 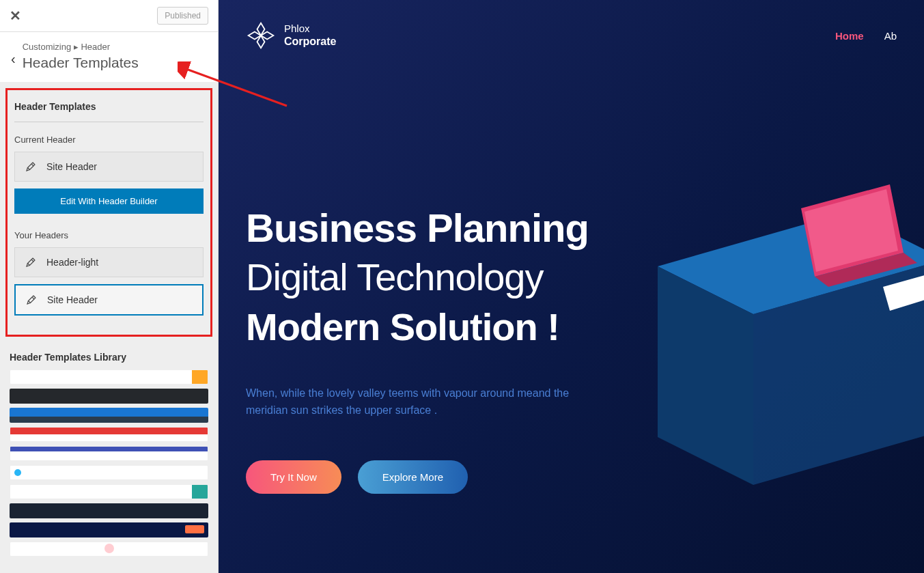 I want to click on breadcrumb-text: Customizing ▸ Header Header Templates, so click(x=114, y=56).